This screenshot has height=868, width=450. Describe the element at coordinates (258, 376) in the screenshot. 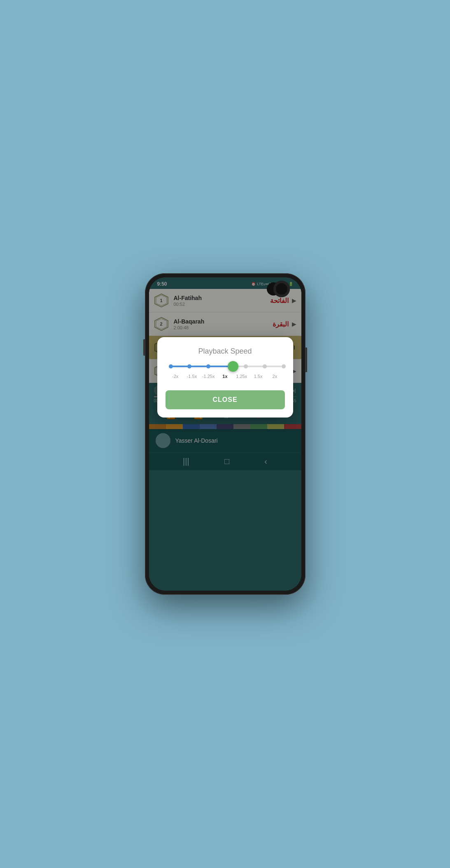

I see `speed-label-6: 1.5x` at that location.